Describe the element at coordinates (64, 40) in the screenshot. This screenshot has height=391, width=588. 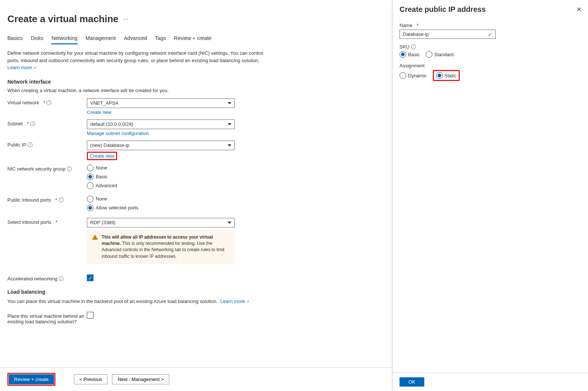
I see `tab-networking: Networking` at that location.